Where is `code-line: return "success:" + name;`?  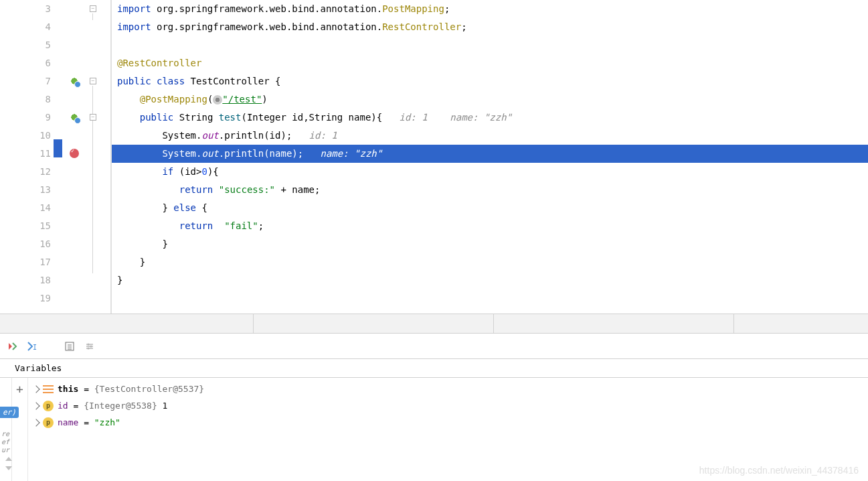 code-line: return "success:" + name; is located at coordinates (490, 190).